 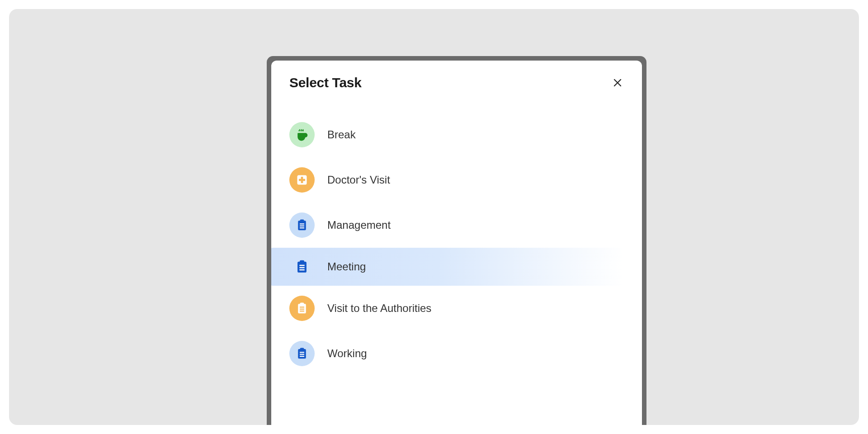 What do you see at coordinates (379, 308) in the screenshot?
I see `task-label: Visit to the Authorities` at bounding box center [379, 308].